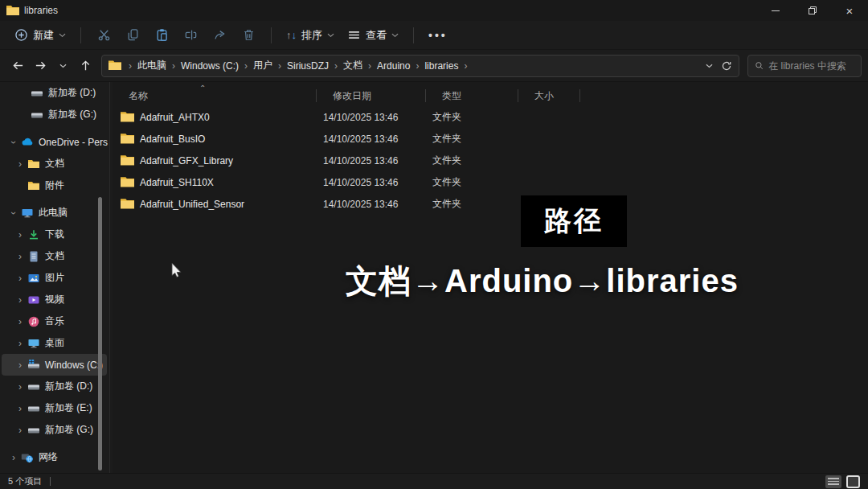  Describe the element at coordinates (27, 213) in the screenshot. I see `computer-icon` at that location.